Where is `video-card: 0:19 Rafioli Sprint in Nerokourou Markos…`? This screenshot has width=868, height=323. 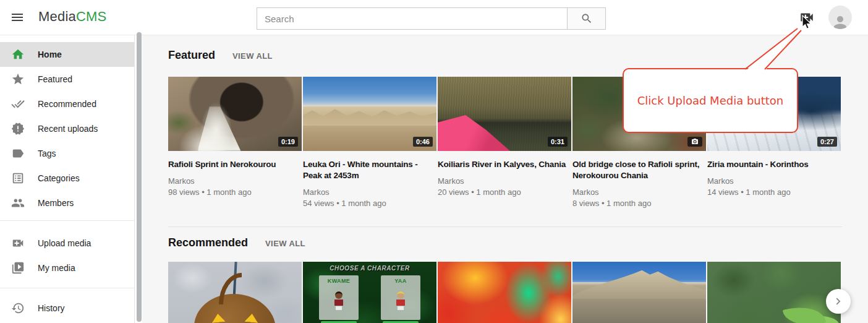
video-card: 0:19 Rafioli Sprint in Nerokourou Markos… is located at coordinates (235, 144).